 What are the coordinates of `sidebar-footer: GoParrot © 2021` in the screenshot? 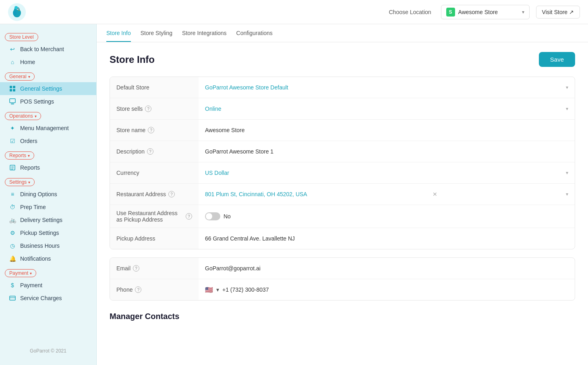 It's located at (48, 351).